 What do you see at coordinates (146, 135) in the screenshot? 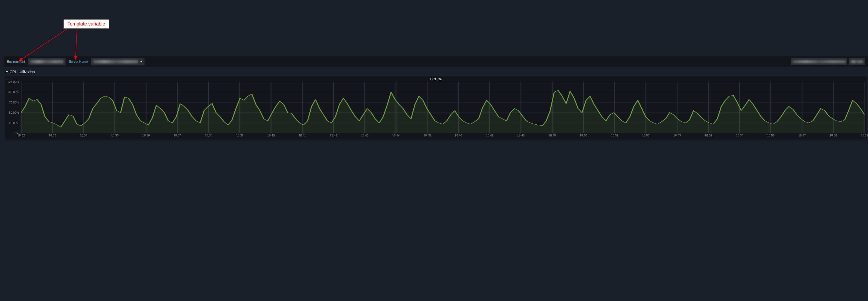
I see `x-tick-label: 18:36` at bounding box center [146, 135].